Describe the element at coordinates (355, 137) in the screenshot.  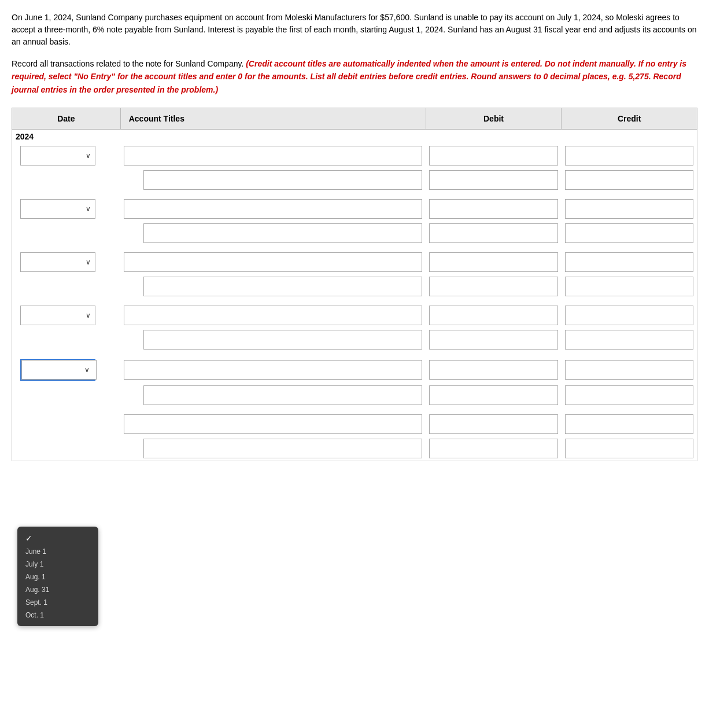
I see `year-label: 2024` at that location.